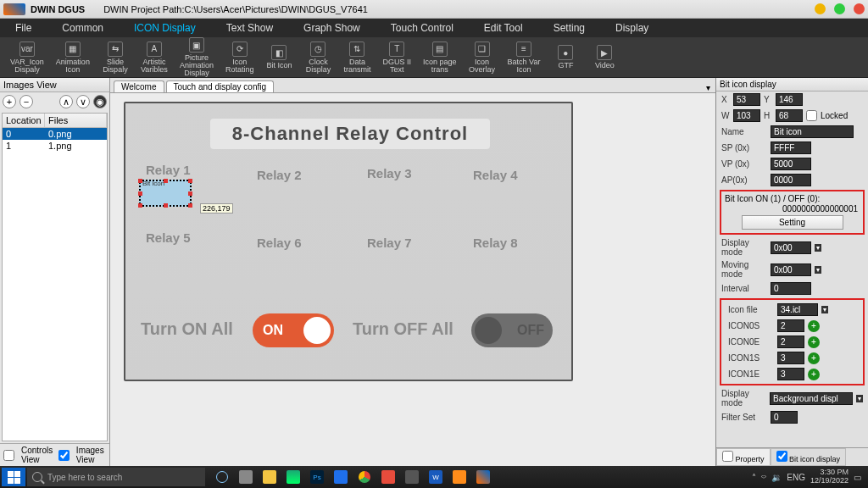 The image size is (868, 488). Describe the element at coordinates (116, 477) in the screenshot. I see `taskbar-search: Type here to search` at that location.